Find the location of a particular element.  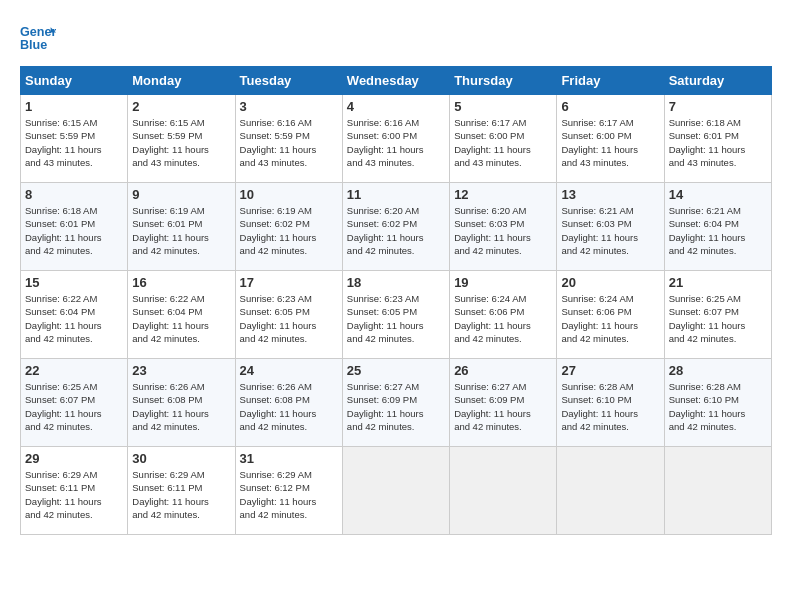

day-info: Sunrise: 6:19 AM Sunset: 6:01 PM Dayligh… is located at coordinates (181, 230).